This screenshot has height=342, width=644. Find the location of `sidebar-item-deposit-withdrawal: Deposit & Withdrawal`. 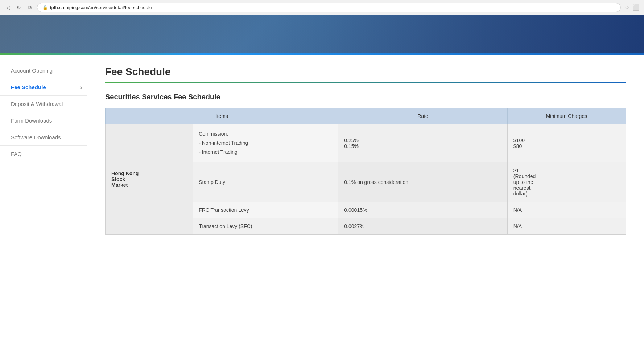

sidebar-item-deposit-withdrawal: Deposit & Withdrawal is located at coordinates (44, 104).